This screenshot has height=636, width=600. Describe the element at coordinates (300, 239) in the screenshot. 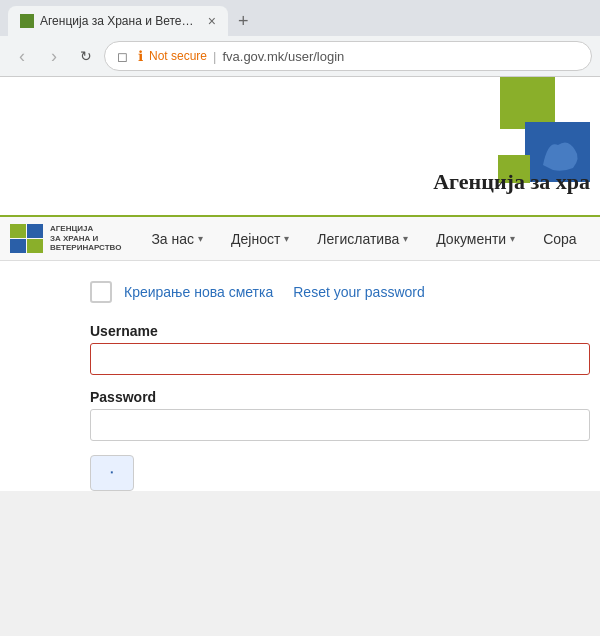

I see `navbar: АГЕНЦИЈА ЗА ХРАНА И ВЕТЕРИНАРСТВО За нас…` at that location.